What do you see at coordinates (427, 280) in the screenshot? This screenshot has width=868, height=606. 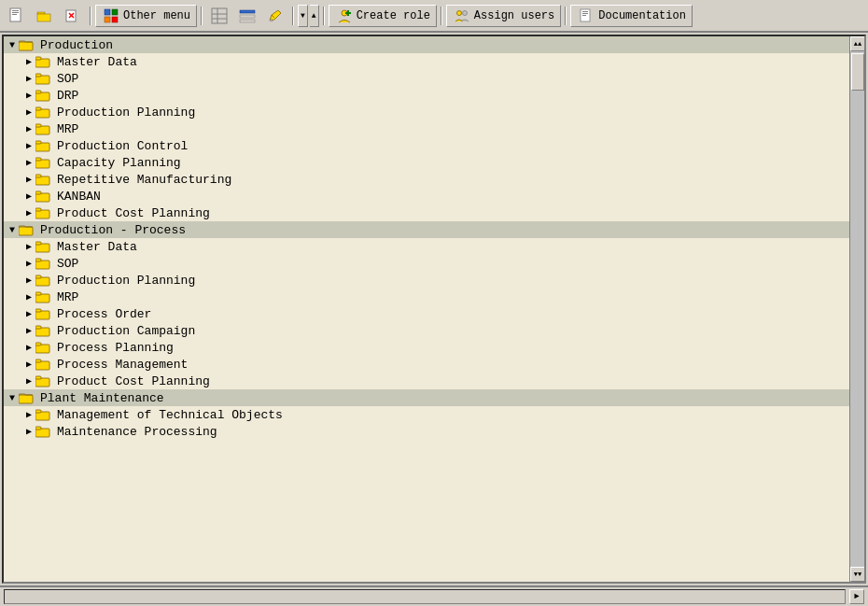 I see `tree-item-production-planning-2: ▶ Production Planning` at bounding box center [427, 280].